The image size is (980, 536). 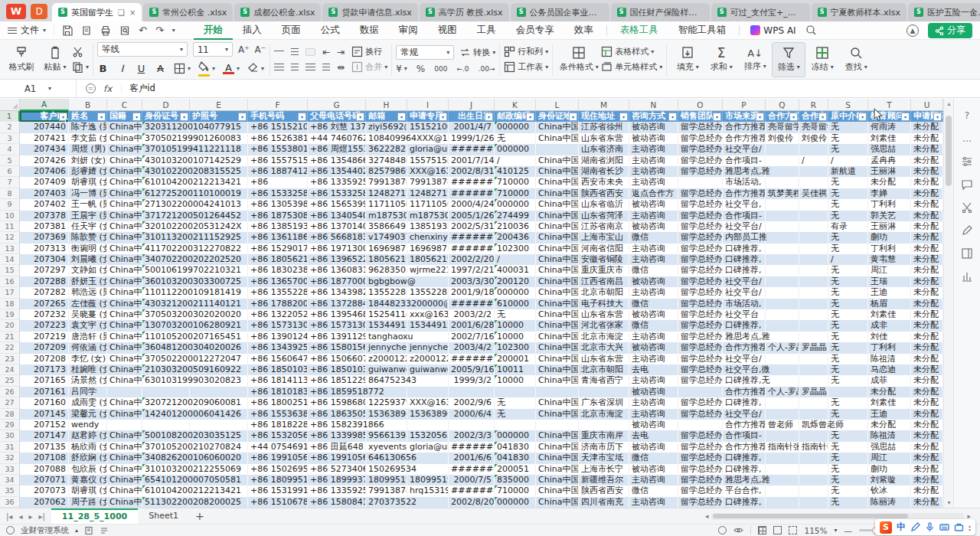 I want to click on cell: 口碑推荐,, so click(x=744, y=270).